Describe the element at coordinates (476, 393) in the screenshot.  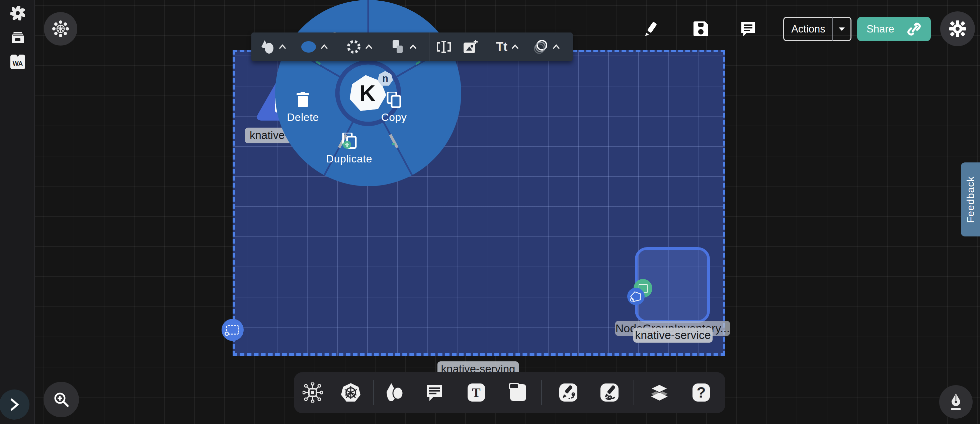
I see `svg-text: T` at that location.